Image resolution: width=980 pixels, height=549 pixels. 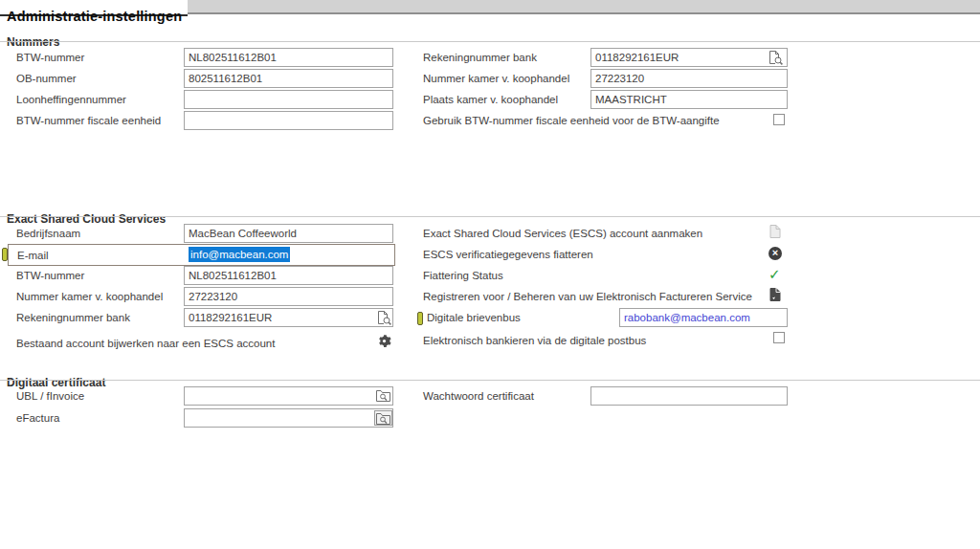 What do you see at coordinates (56, 383) in the screenshot?
I see `section-title-certificaat: Digitaal certificaat` at bounding box center [56, 383].